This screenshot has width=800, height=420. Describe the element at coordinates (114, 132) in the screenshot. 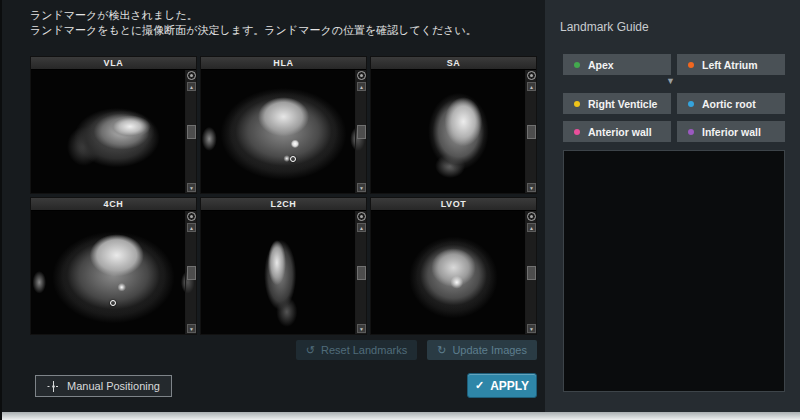

I see `mri-image-vla` at that location.